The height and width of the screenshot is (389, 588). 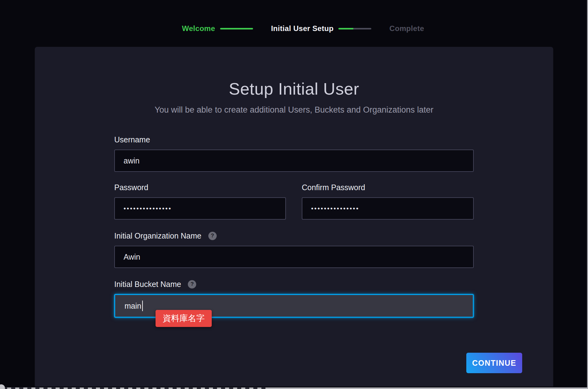 I want to click on step-progress-line-initial-user-setup, so click(x=355, y=29).